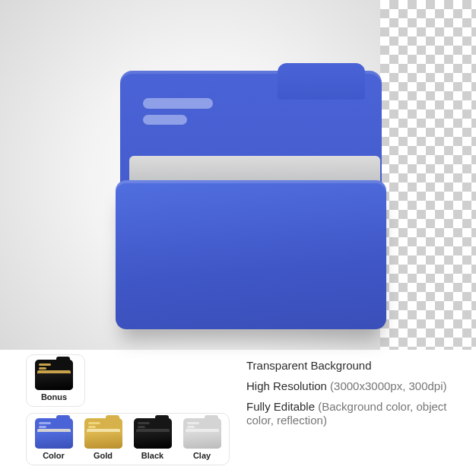  What do you see at coordinates (152, 455) in the screenshot?
I see `swatch-label: Black` at bounding box center [152, 455].